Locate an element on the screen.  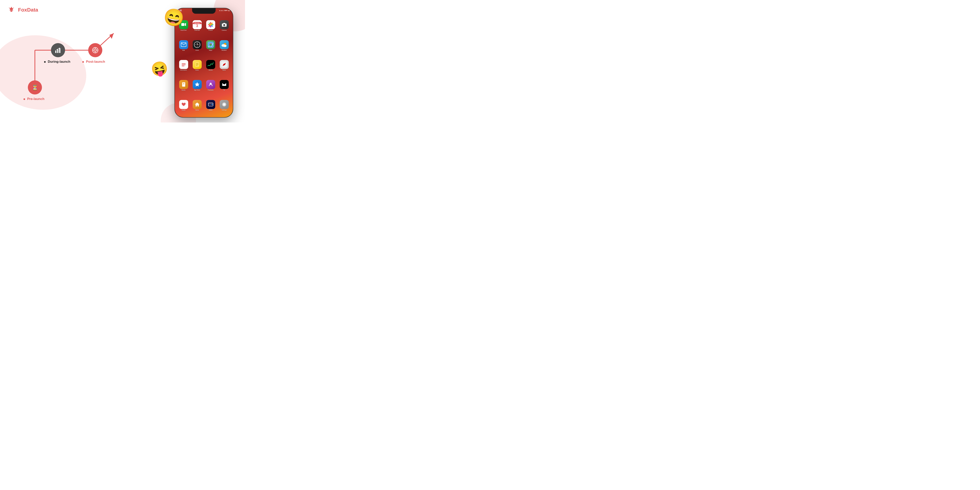
app-wallet: Wallet is located at coordinates (211, 105).